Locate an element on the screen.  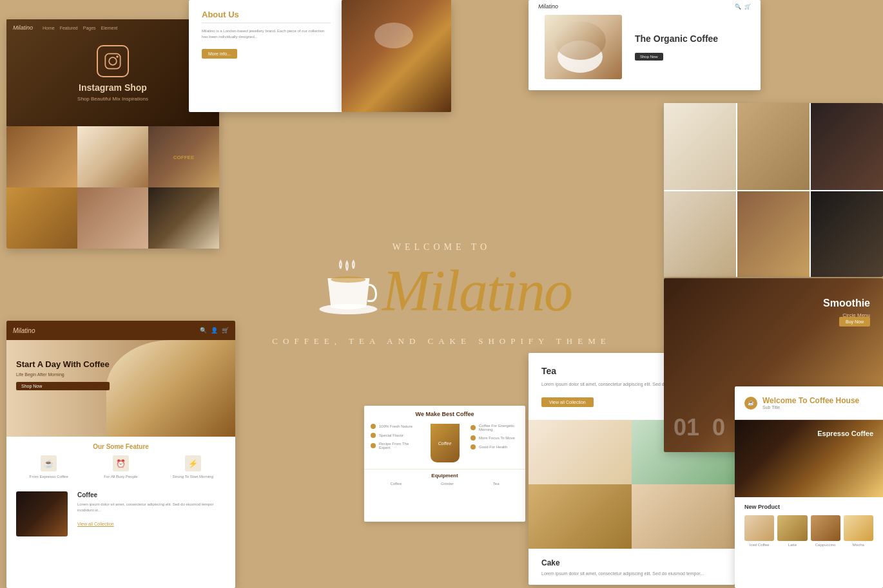
feature-label-1: From Espresso Coffee is located at coordinates (49, 477).